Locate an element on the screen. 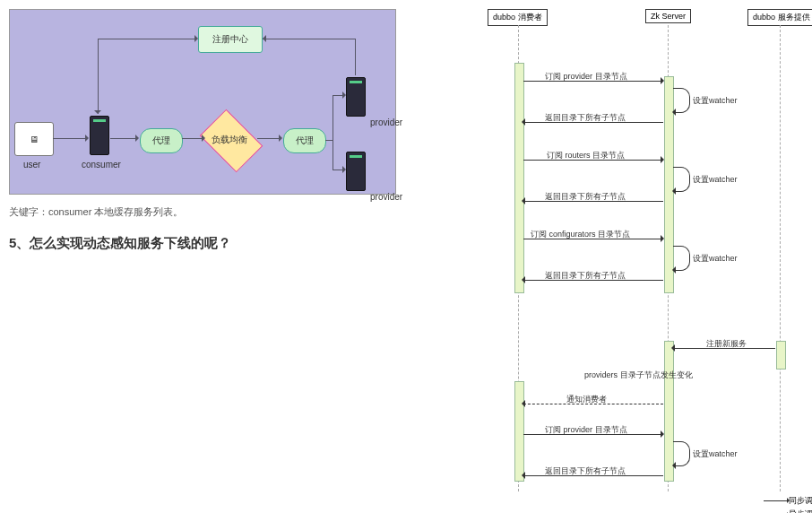 The image size is (812, 513). proxy-box-1: 代理 is located at coordinates (161, 141).